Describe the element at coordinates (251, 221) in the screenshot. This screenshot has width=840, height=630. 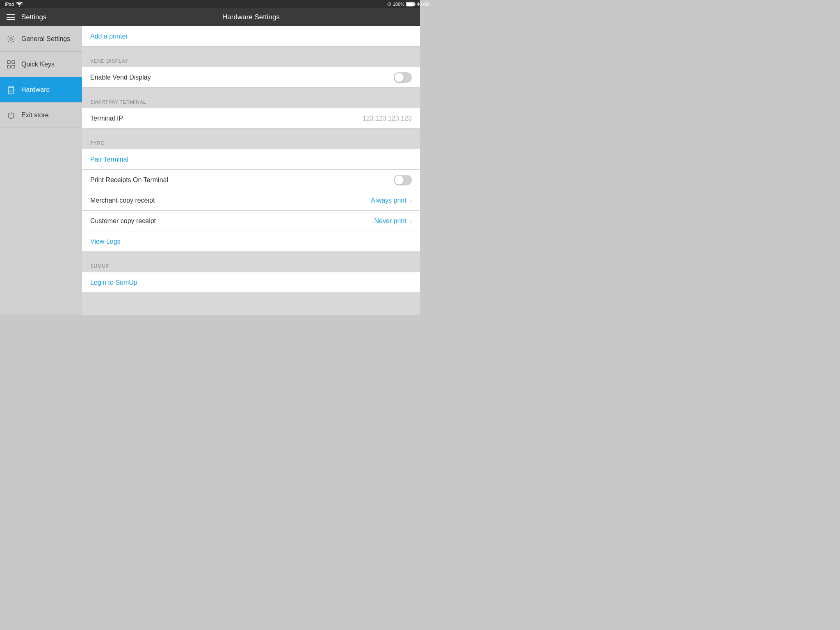
I see `customer-copy-inner: Customer copy receipt Never print ›` at that location.